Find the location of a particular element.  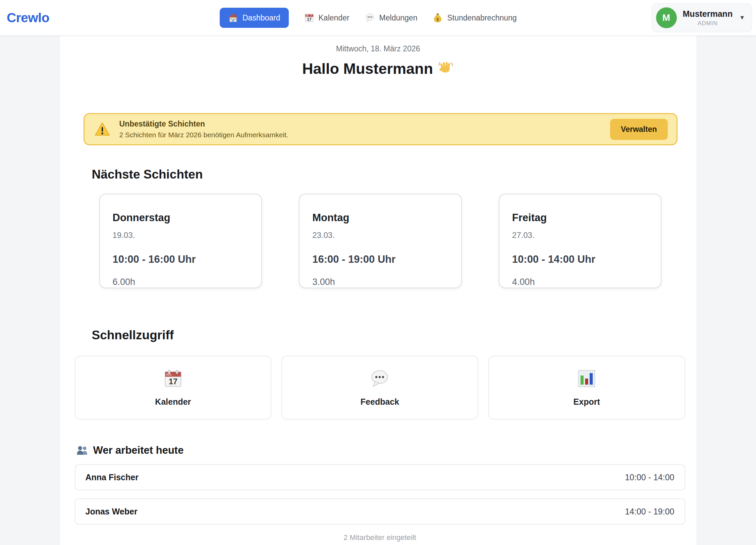

main-nav: Dashboard 17 JUL Kalender is located at coordinates (368, 18).